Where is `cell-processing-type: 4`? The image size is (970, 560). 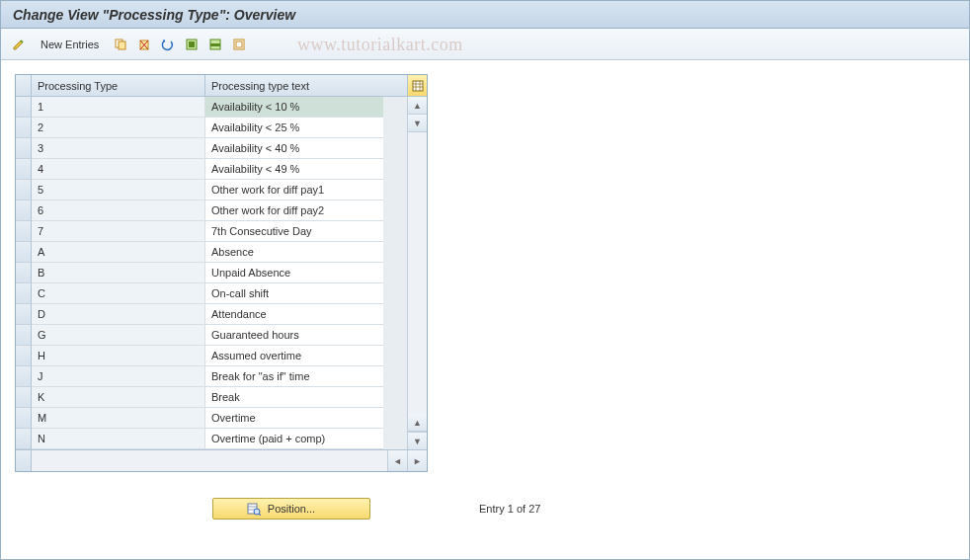 cell-processing-type: 4 is located at coordinates (119, 170).